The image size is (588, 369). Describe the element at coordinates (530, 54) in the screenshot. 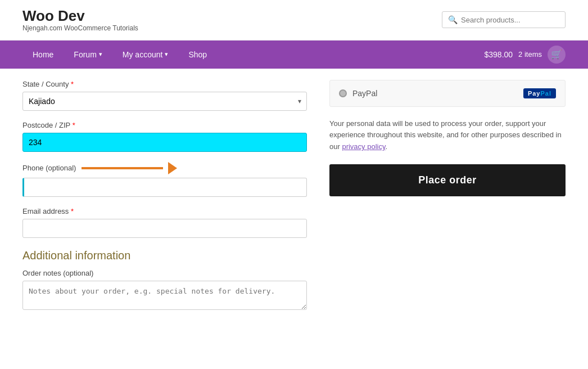

I see `cart-count: 2 items` at that location.